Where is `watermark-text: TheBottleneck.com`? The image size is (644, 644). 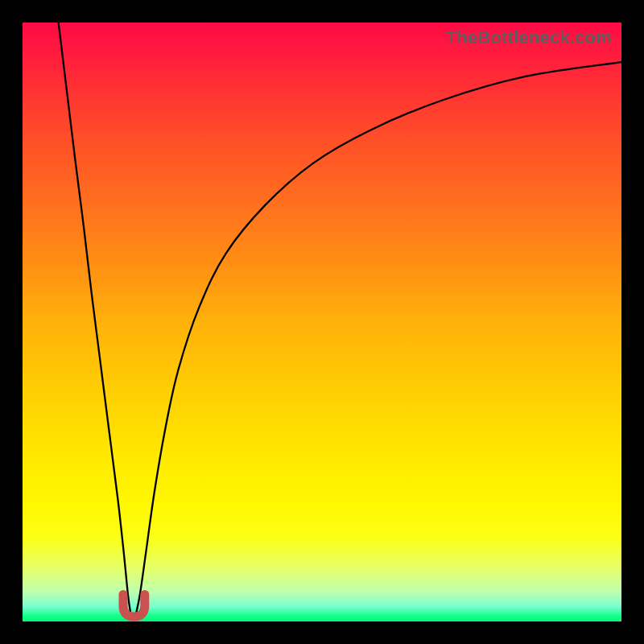
watermark-text: TheBottleneck.com is located at coordinates (529, 38).